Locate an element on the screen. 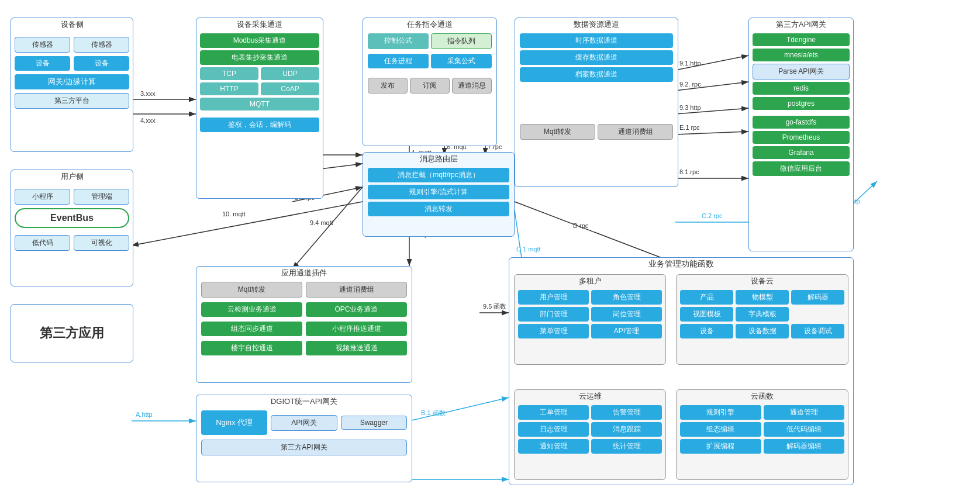  visualization: 可视化 is located at coordinates (102, 243).